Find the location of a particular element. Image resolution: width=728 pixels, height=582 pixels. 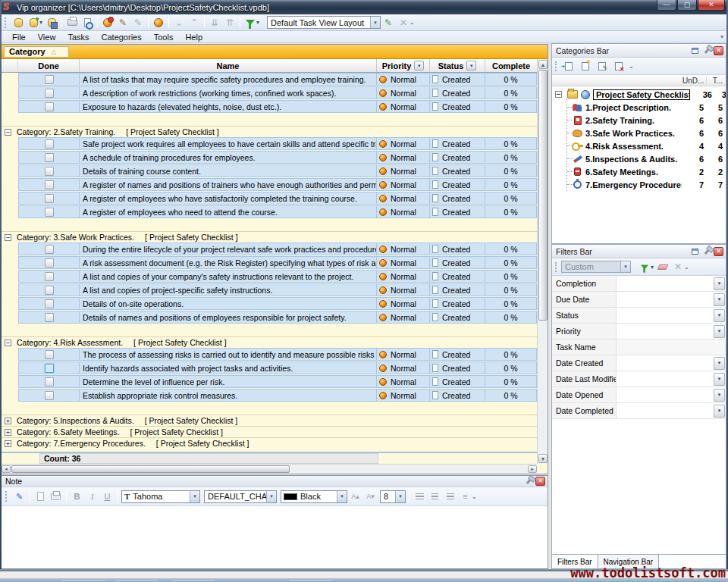

task-row: A list and copies of your company's safe… is located at coordinates (269, 276).